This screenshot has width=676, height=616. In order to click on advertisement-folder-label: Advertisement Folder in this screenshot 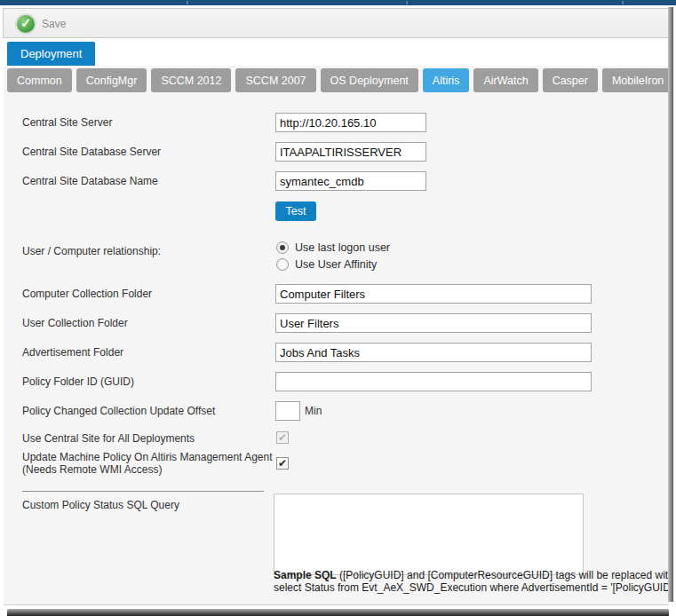, I will do `click(73, 352)`.